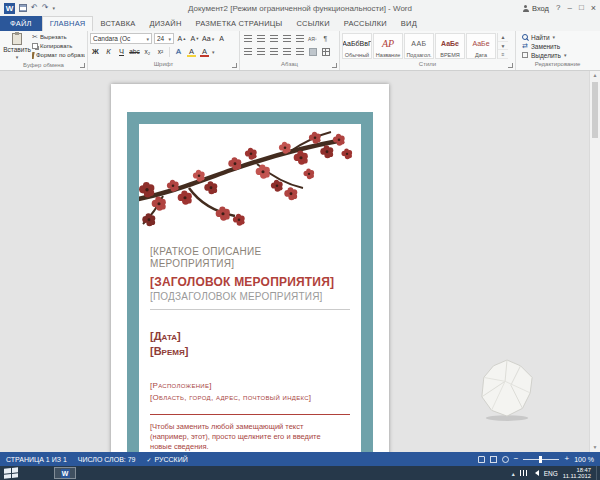  Describe the element at coordinates (524, 473) in the screenshot. I see `network-icon` at that location.